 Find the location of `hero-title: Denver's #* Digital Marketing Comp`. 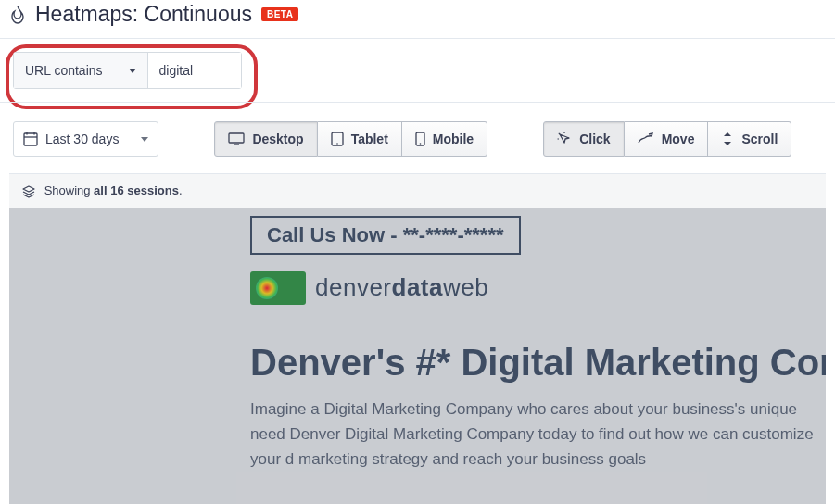

hero-title: Denver's #* Digital Marketing Comp is located at coordinates (538, 363).